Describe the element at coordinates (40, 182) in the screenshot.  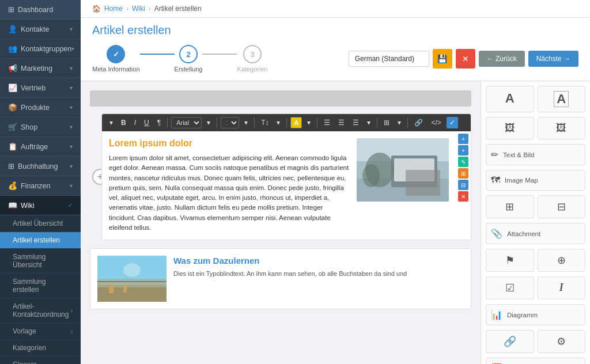
I see `sidebar: ⊞ Dashboard 👤 Kontakte ▾ 👥 Kontaktgruppe…` at that location.